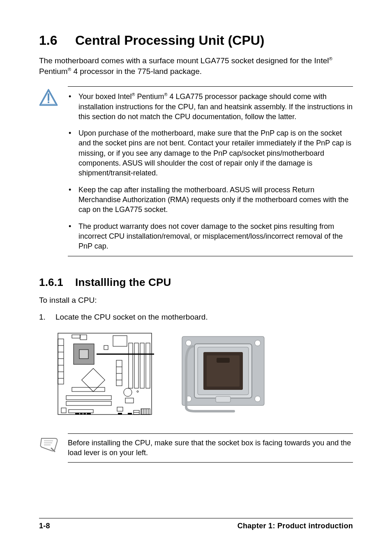  What do you see at coordinates (105, 374) in the screenshot?
I see `motherboard-diagram` at bounding box center [105, 374].